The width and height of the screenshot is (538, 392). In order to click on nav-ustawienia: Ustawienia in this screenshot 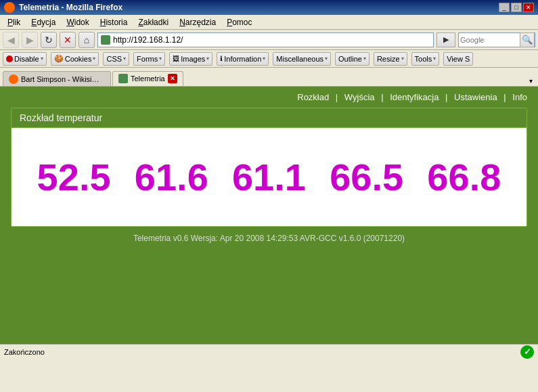, I will do `click(476, 97)`.